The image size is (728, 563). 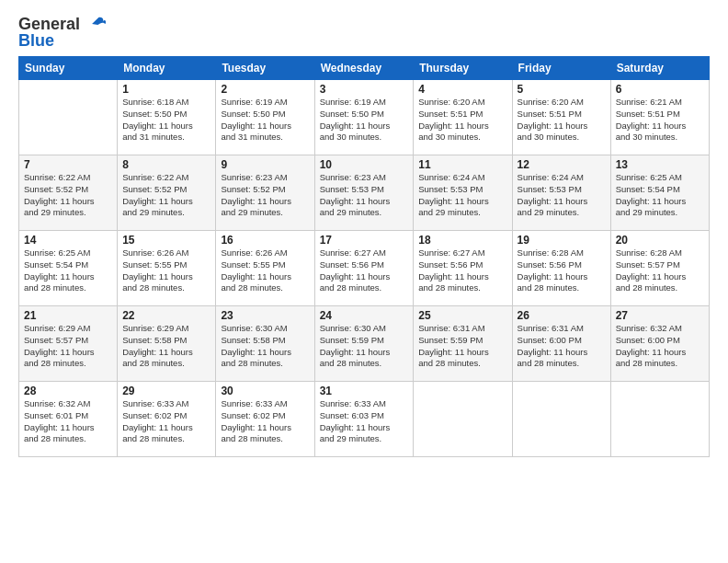 What do you see at coordinates (167, 193) in the screenshot?
I see `calendar-cell: 8Sunrise: 6:22 AM Sunset: 5:52 PM Daylig…` at bounding box center [167, 193].